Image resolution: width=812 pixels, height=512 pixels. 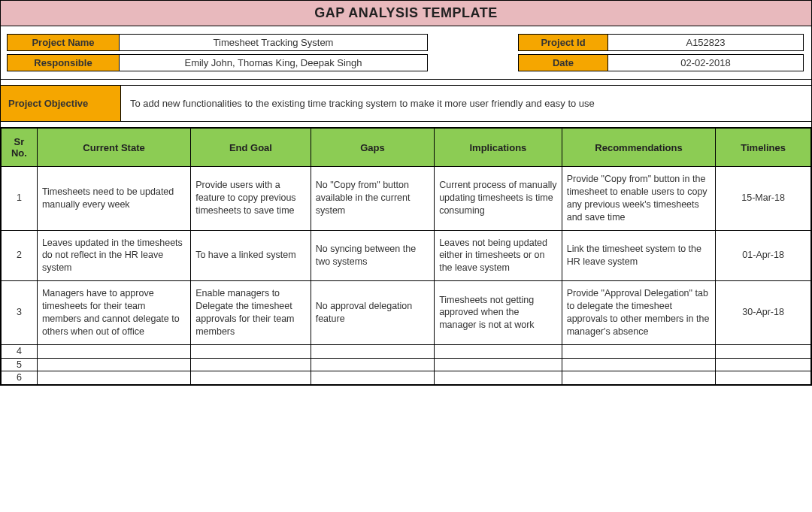 I want to click on date-group: Date 02-02-2018, so click(x=661, y=63).